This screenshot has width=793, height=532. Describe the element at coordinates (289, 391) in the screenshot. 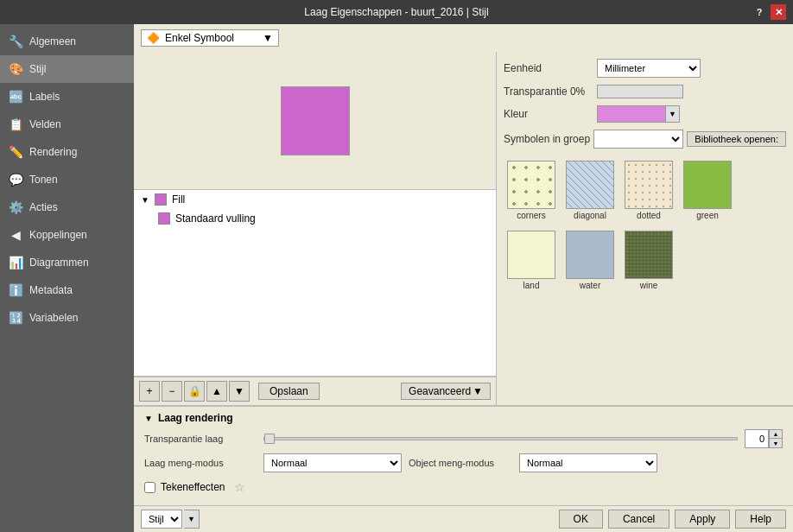

I see `save-button: Opslaan` at that location.